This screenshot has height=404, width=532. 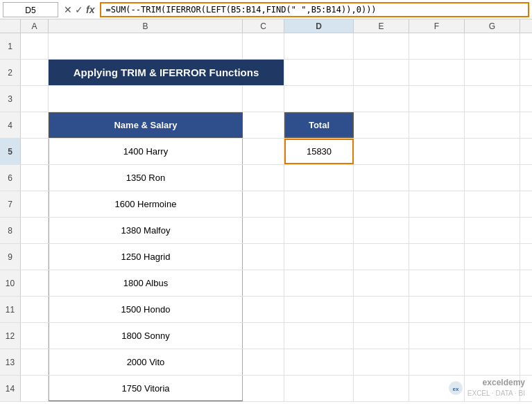 I want to click on cell-a7, so click(x=35, y=204).